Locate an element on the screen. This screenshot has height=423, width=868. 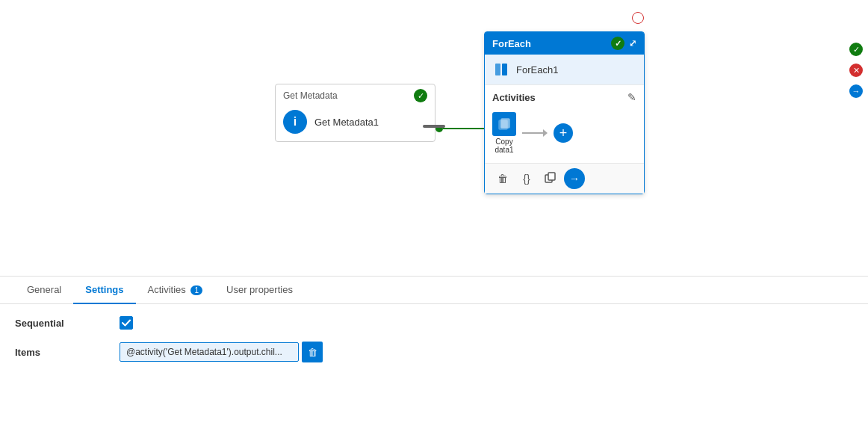
delete-button: 🗑 is located at coordinates (503, 179).